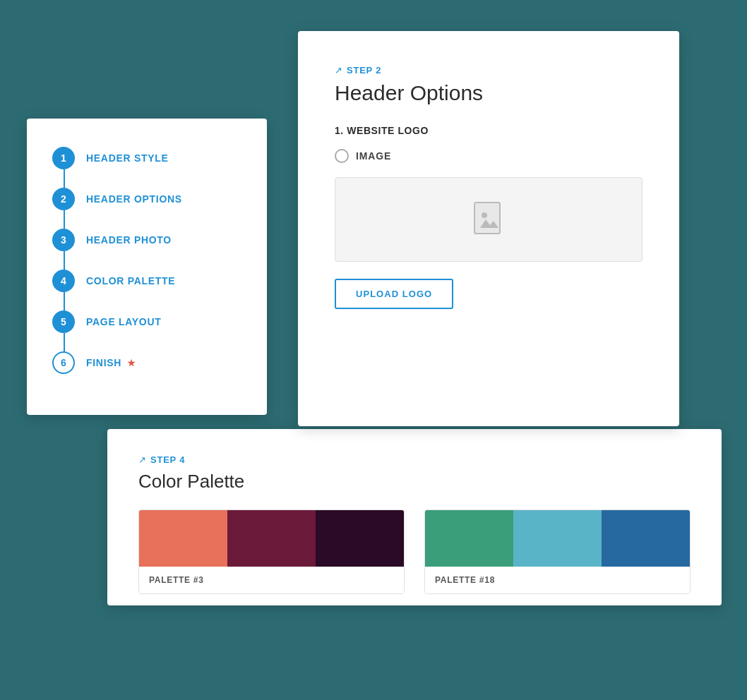  Describe the element at coordinates (489, 156) in the screenshot. I see `radio-row: IMAGE` at that location.